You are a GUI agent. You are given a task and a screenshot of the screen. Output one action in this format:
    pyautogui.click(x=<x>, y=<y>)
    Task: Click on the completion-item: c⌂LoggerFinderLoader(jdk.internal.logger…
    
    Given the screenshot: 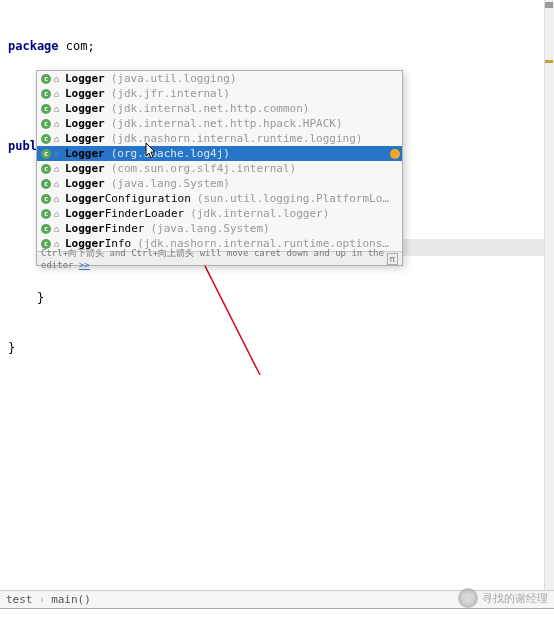 What is the action you would take?
    pyautogui.click(x=220, y=214)
    